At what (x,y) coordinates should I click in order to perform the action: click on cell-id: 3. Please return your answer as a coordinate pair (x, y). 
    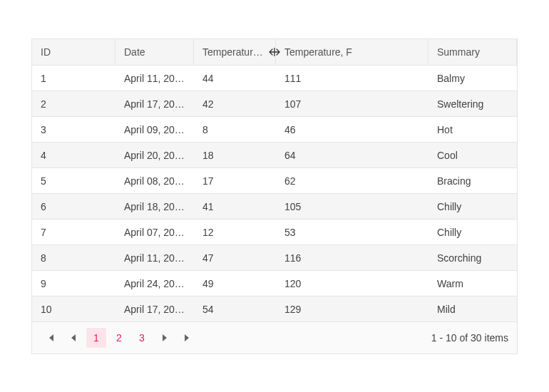
    Looking at the image, I should click on (74, 130).